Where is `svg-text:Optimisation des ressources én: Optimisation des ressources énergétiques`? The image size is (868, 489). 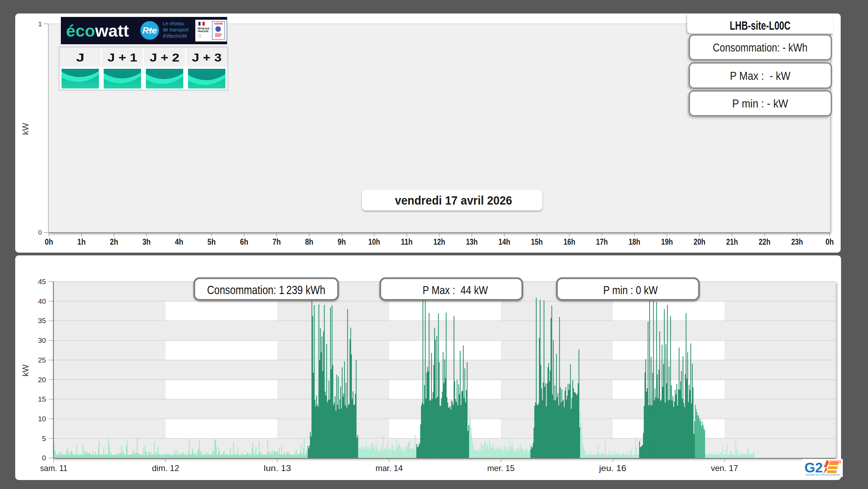 svg-text:Optimisation des ressources én: Optimisation des ressources énergétiques is located at coordinates (823, 475).